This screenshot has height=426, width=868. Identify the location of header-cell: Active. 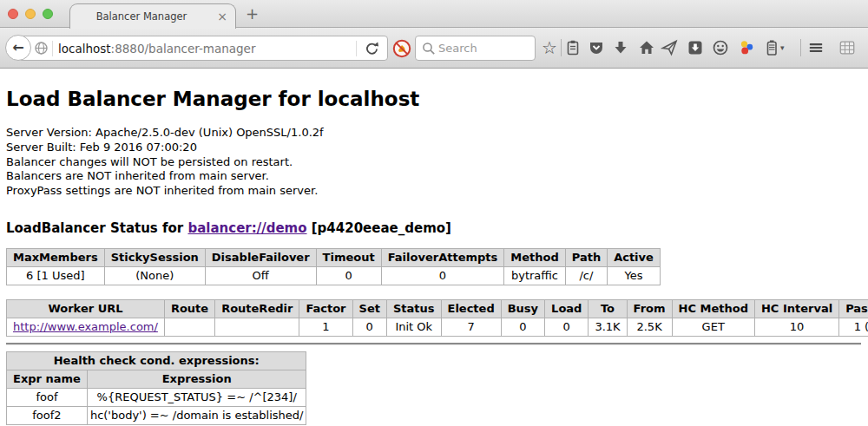
(634, 257).